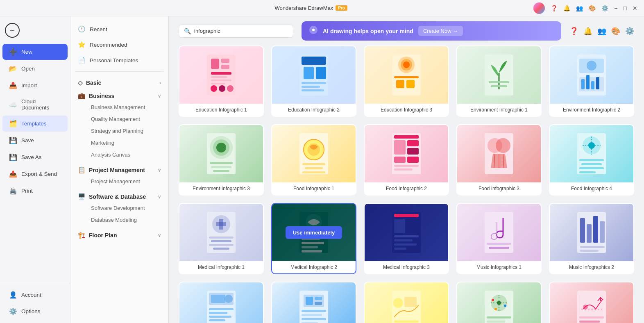  What do you see at coordinates (125, 220) in the screenshot?
I see `sub-db-modeling: Database Modeling` at bounding box center [125, 220].